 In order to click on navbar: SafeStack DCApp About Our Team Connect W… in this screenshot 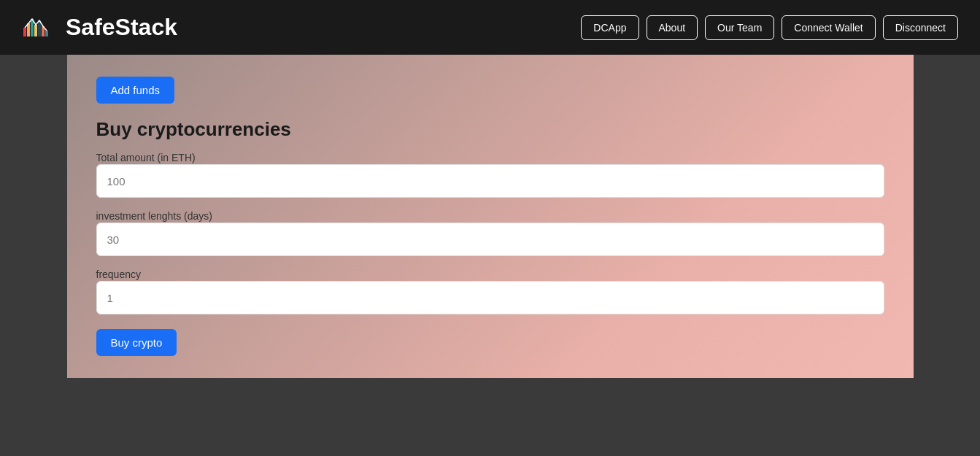, I will do `click(490, 28)`.